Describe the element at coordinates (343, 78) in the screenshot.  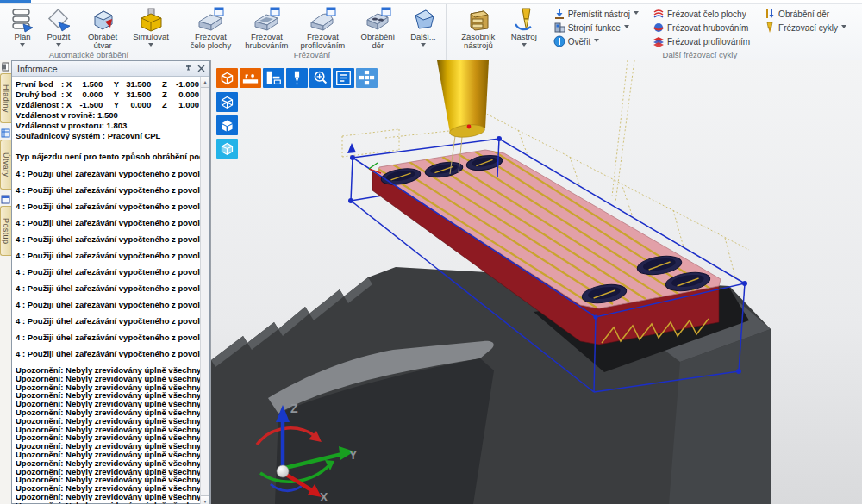
I see `list-view-button` at that location.